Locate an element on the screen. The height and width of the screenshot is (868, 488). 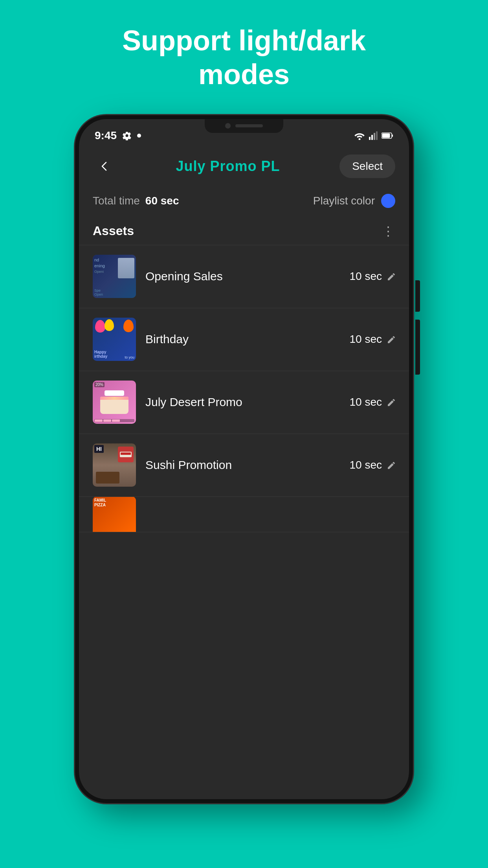
page-title: Support light/dark modes is located at coordinates (244, 57).